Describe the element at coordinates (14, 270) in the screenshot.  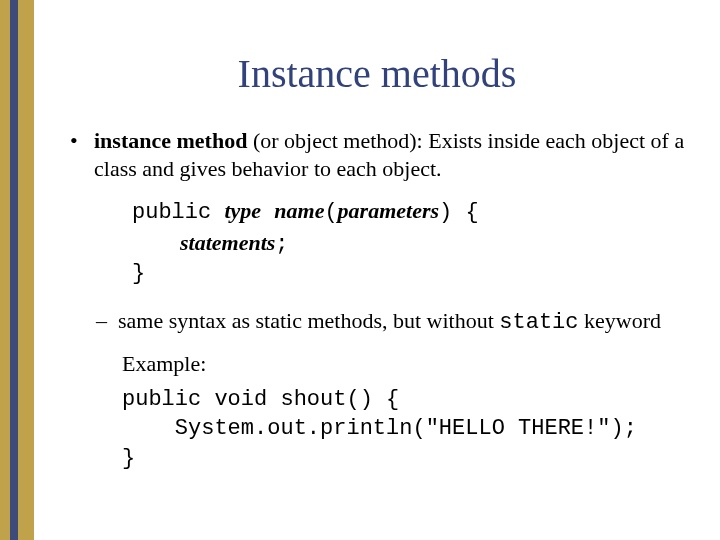
I see `sidebar-accent-stripe` at that location.